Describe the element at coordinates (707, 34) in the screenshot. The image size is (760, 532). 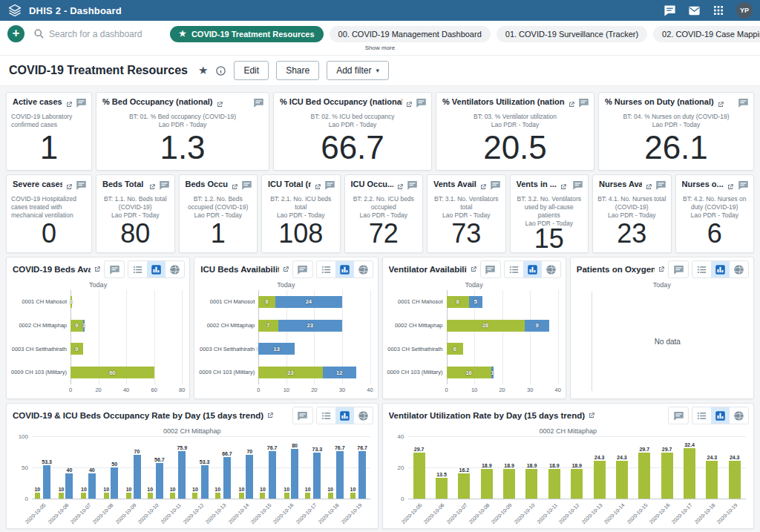
I see `dashboard-chip: 02. COVID-19 Case Mapping (Tracker)` at that location.